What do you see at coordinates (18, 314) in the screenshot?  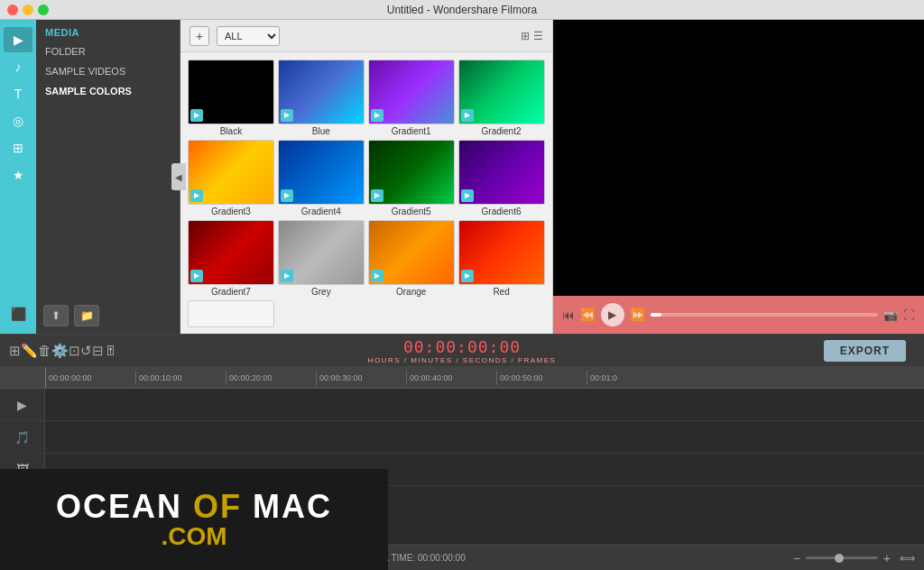 I see `sidebar-icon-filter: ⬛` at bounding box center [18, 314].